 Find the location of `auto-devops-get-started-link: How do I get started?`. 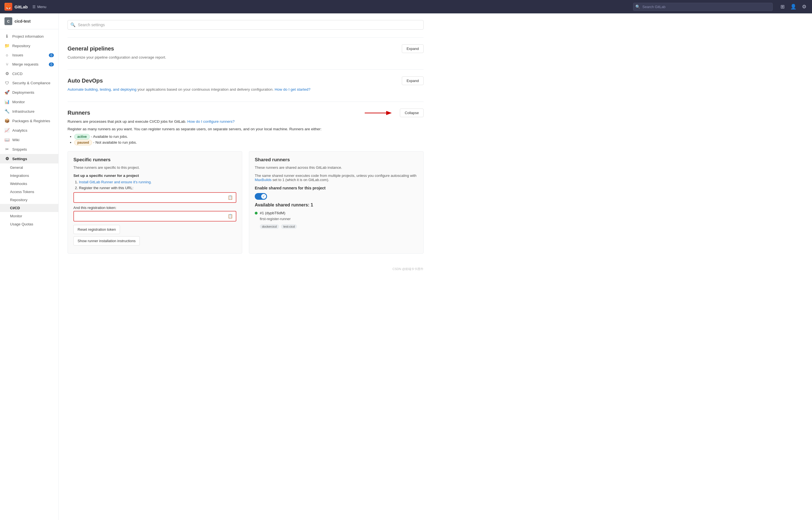

auto-devops-get-started-link: How do I get started? is located at coordinates (293, 89).